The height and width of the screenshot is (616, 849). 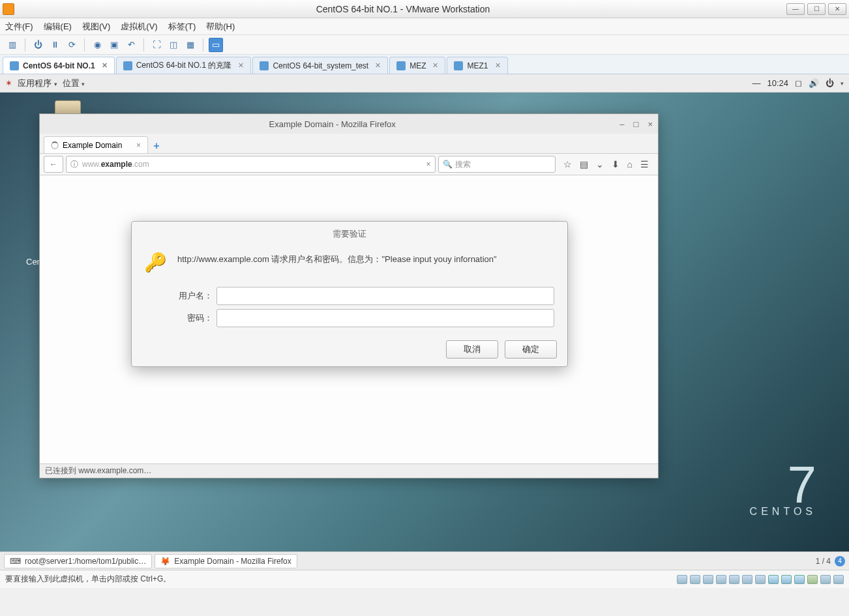 I want to click on minimize-button: —, so click(x=796, y=9).